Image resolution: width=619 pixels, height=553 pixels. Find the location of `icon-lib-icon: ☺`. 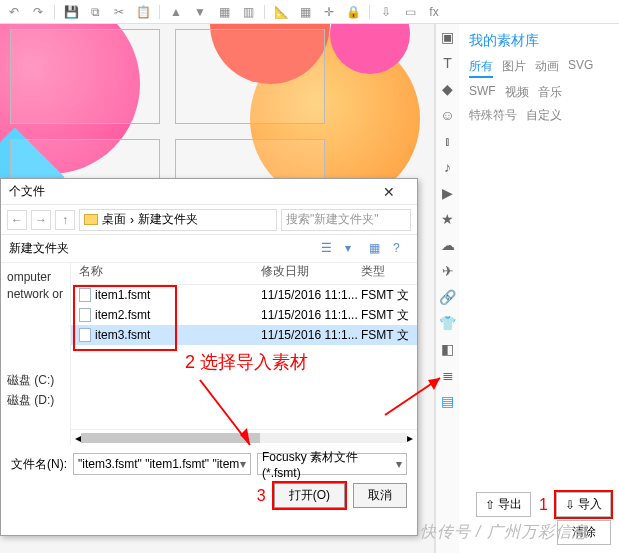

icon-lib-icon: ☺ is located at coordinates (448, 115).